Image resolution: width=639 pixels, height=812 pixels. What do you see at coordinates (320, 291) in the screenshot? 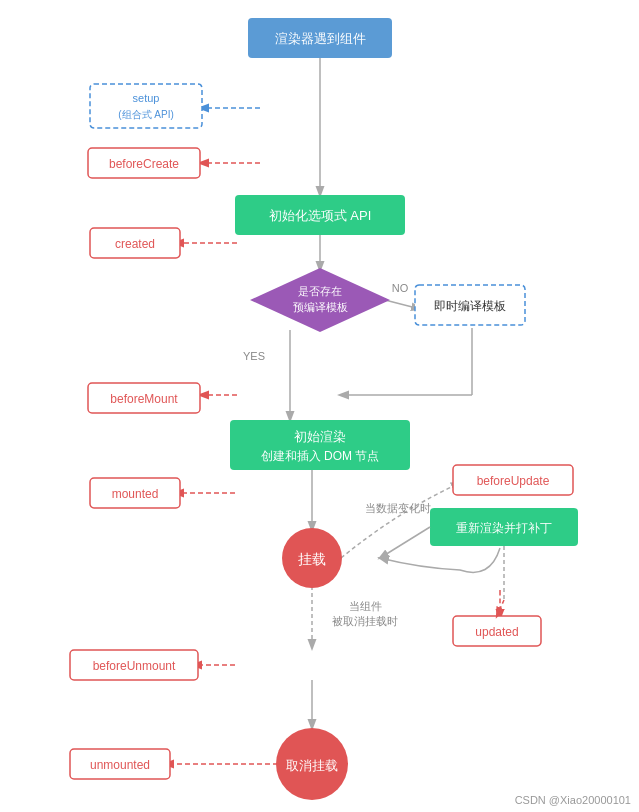
I see `label-diamond-1: 是否存在` at bounding box center [320, 291].